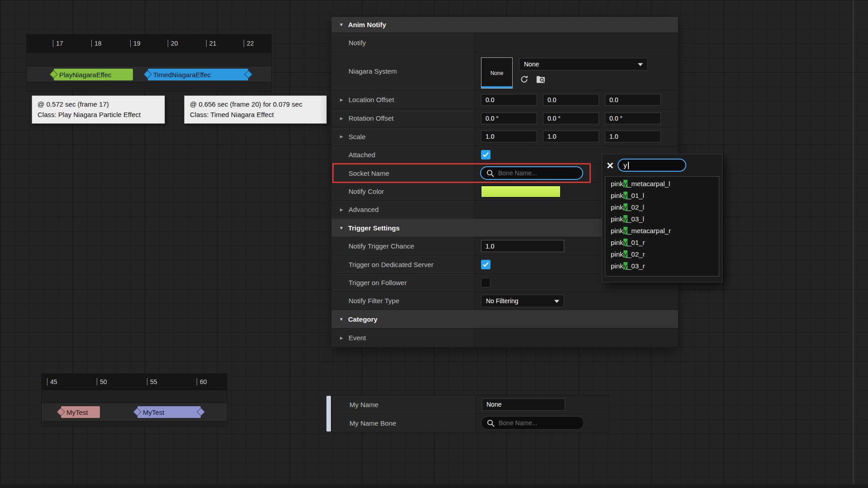 The height and width of the screenshot is (488, 868). What do you see at coordinates (134, 408) in the screenshot?
I see `notify-lane-bottom: MyTest MyTest` at bounding box center [134, 408].